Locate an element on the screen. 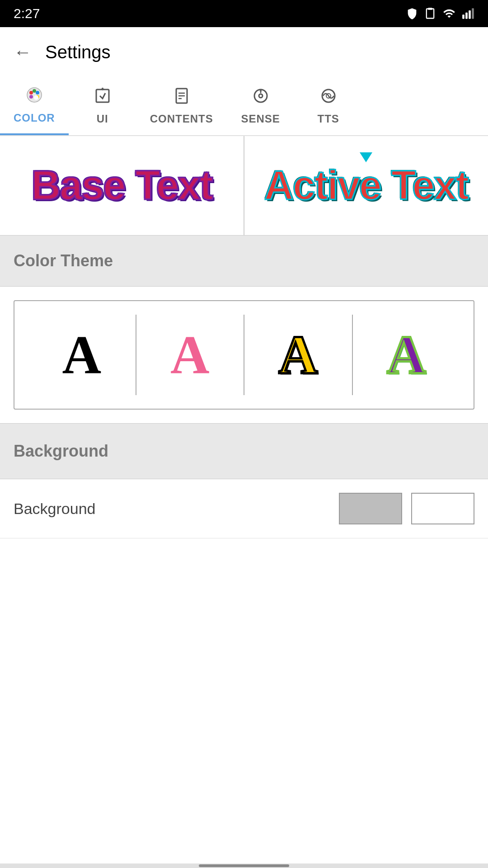 The width and height of the screenshot is (488, 868). tab-sense: SENSE is located at coordinates (261, 106).